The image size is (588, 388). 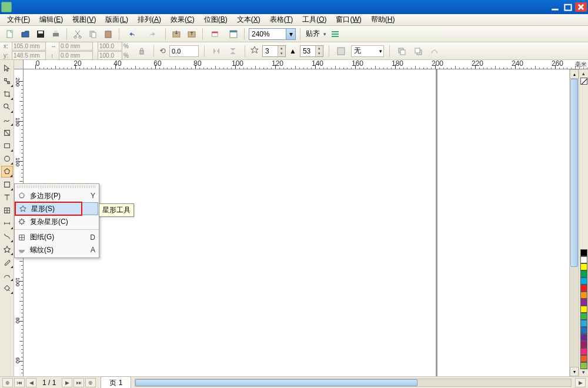 I want to click on flyout-item-polygon: 多边形(P)Y, so click(x=56, y=196).